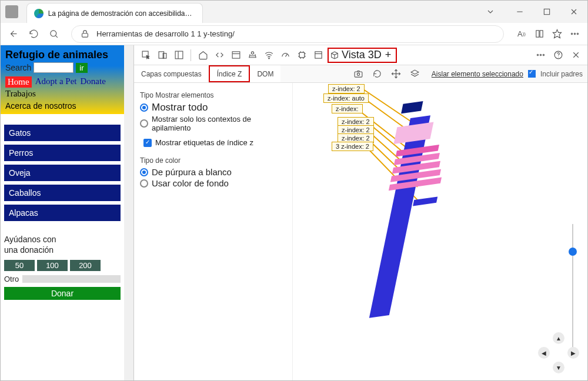  What do you see at coordinates (62, 153) in the screenshot?
I see `cat-link: Perros` at bounding box center [62, 153].